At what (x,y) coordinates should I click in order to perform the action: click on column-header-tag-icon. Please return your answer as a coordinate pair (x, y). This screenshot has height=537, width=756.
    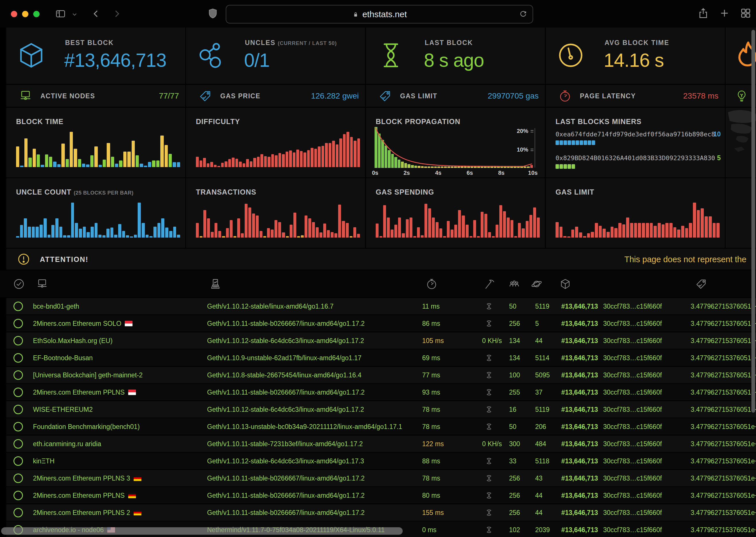
    Looking at the image, I should click on (701, 284).